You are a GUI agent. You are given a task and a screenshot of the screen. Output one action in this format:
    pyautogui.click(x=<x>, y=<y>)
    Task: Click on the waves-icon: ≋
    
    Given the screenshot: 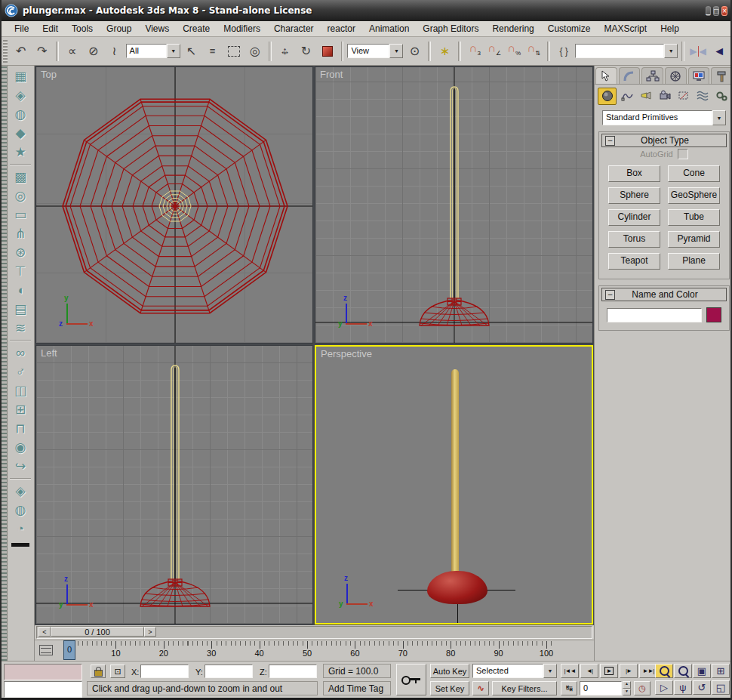 What is the action you would take?
    pyautogui.click(x=20, y=328)
    